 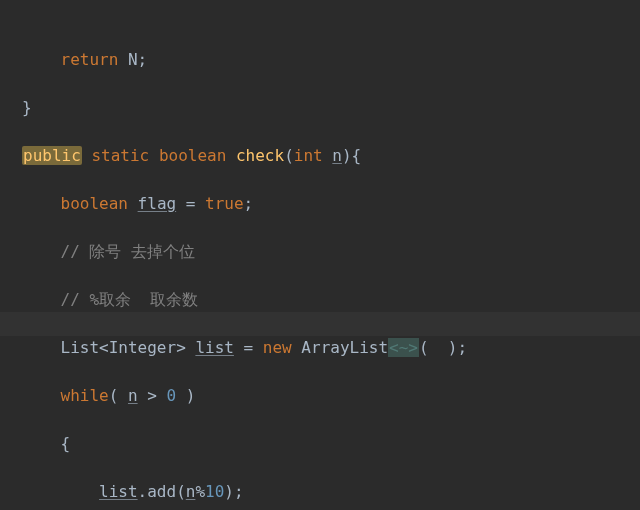 I want to click on code-line: List<Integer> list = new ArrayList<~>( )…, so click(x=331, y=348).